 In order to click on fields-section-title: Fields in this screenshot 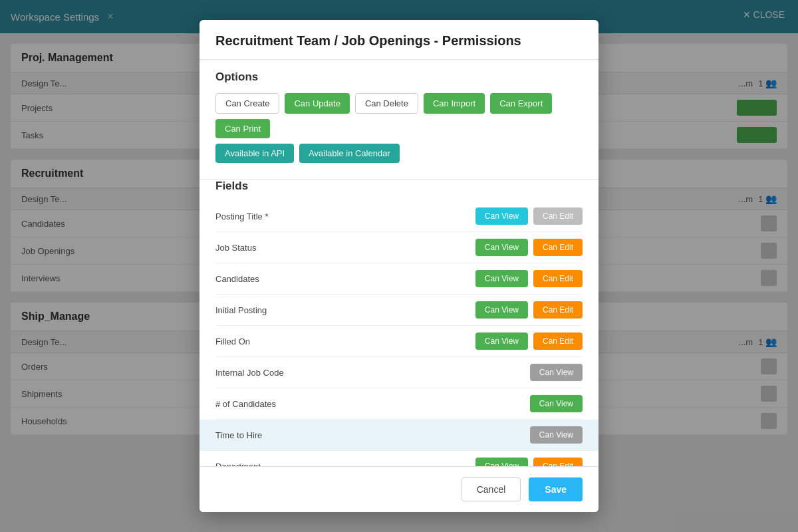, I will do `click(399, 186)`.